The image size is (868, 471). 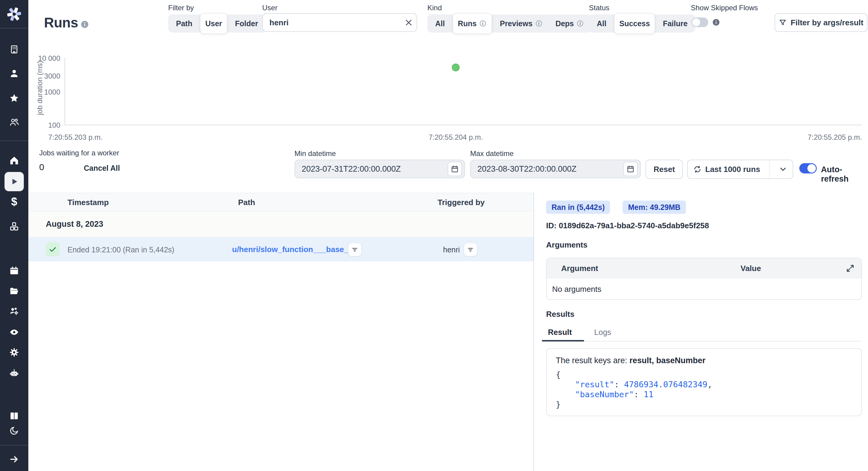 What do you see at coordinates (783, 169) in the screenshot?
I see `last-runs-dropdown` at bounding box center [783, 169].